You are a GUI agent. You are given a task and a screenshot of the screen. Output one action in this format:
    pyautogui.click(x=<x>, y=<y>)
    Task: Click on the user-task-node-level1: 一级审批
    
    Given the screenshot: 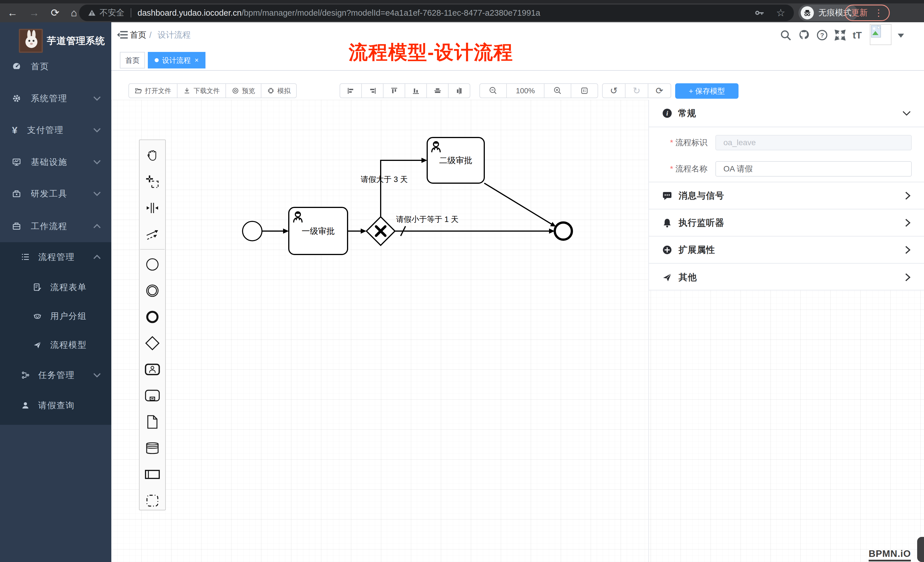 What is the action you would take?
    pyautogui.click(x=318, y=231)
    